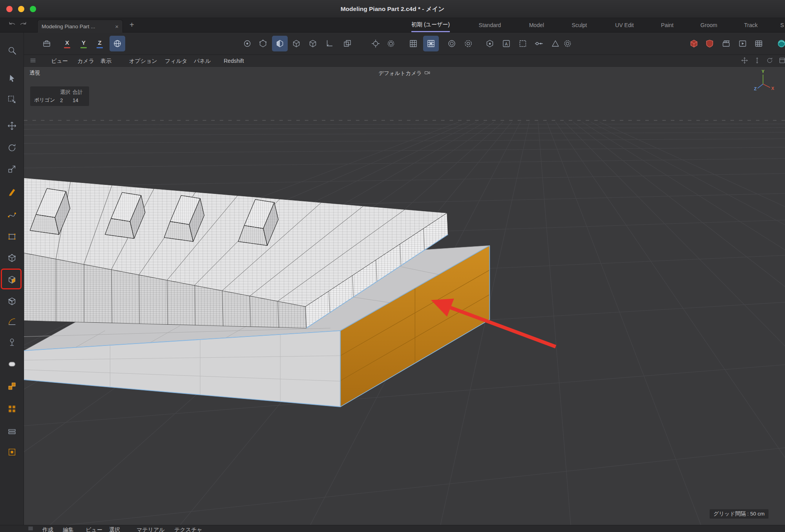 The image size is (785, 532). Describe the element at coordinates (86, 61) in the screenshot. I see `viewport-menu-camera: カメラ` at that location.